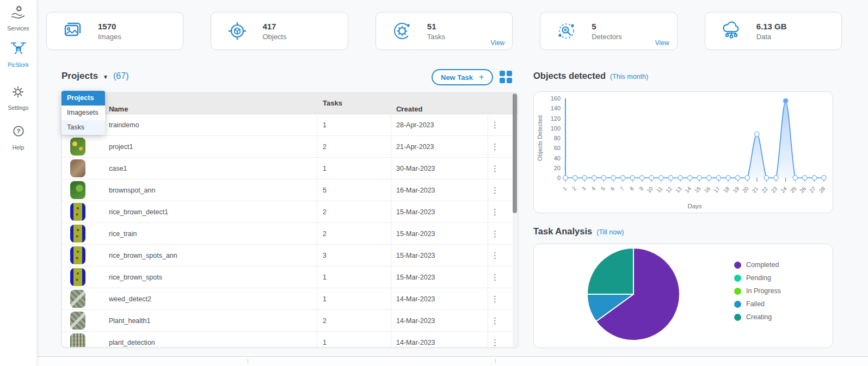 The height and width of the screenshot is (366, 868). I want to click on menu-item-tasks: Tasks, so click(83, 127).